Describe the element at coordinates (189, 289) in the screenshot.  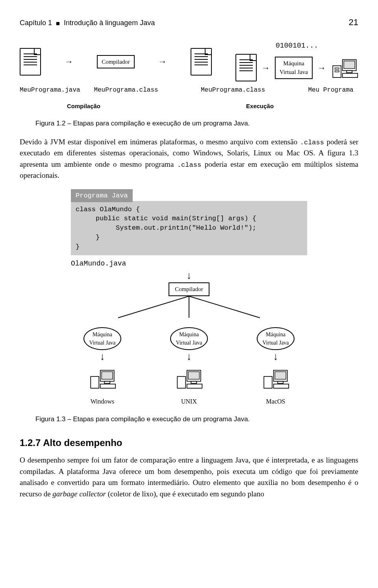
I see `compiler-box-2: Compilador` at that location.